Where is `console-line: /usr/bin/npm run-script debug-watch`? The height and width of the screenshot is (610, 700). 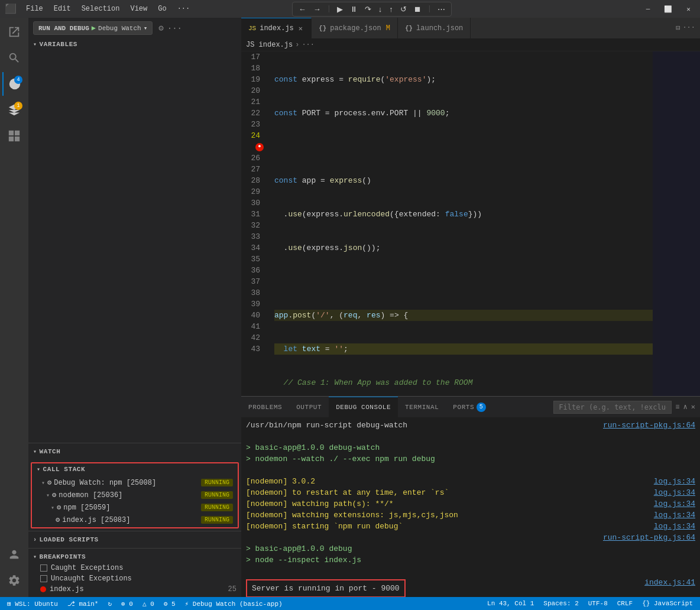
console-line: /usr/bin/npm run-script debug-watch is located at coordinates (326, 426).